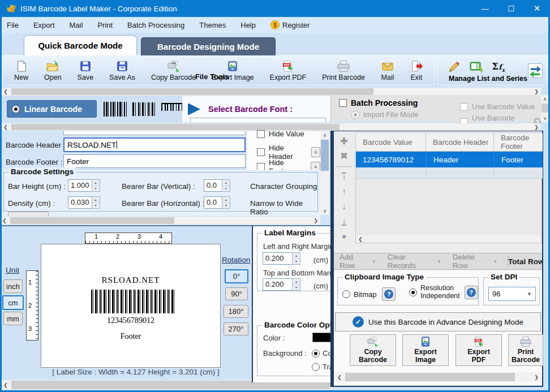 Image resolution: width=550 pixels, height=392 pixels. What do you see at coordinates (316, 367) in the screenshot?
I see `background-transparent-radio` at bounding box center [316, 367].